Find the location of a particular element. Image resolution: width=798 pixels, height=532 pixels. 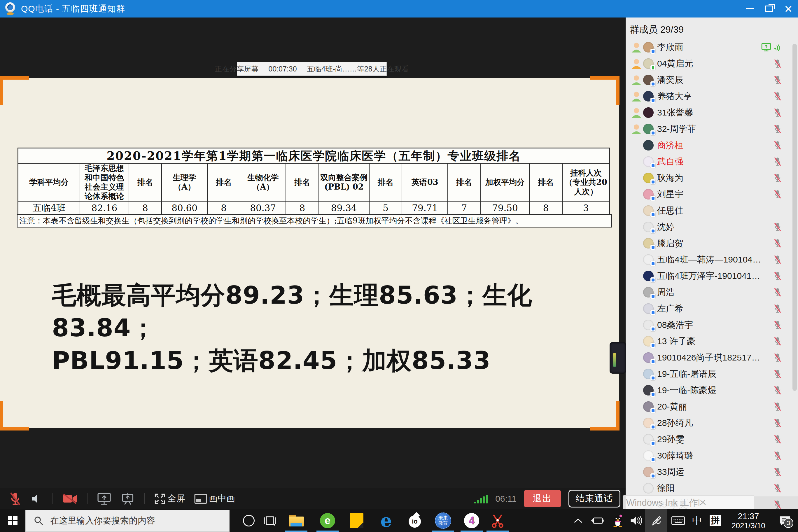

touch-keyboard-button is located at coordinates (678, 520).